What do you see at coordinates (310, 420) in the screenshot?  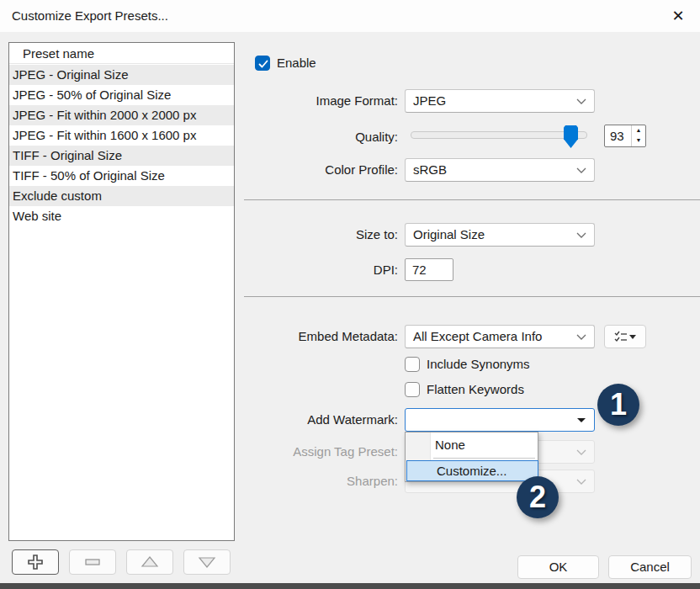 I see `add-watermark-label: Add Watermark:` at bounding box center [310, 420].